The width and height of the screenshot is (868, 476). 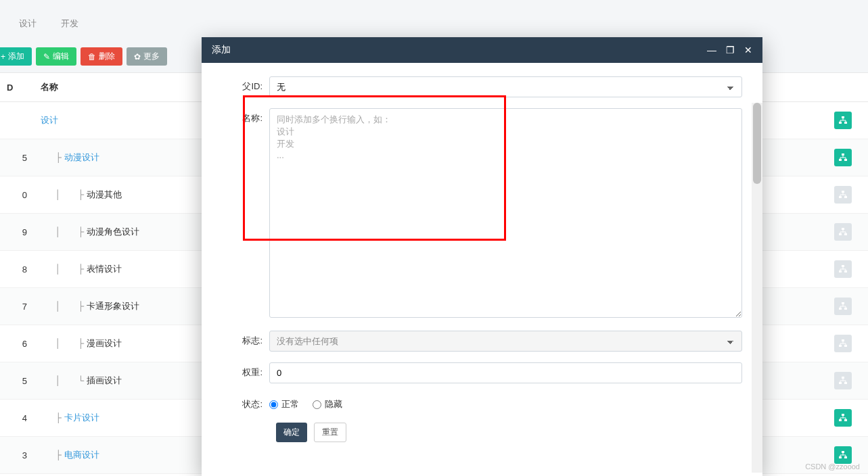 What do you see at coordinates (506, 373) in the screenshot?
I see `weight-input` at bounding box center [506, 373].